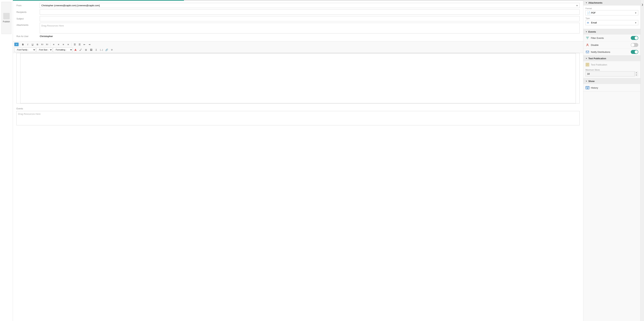 The height and width of the screenshot is (321, 644). Describe the element at coordinates (44, 50) in the screenshot. I see `font-size-select: - Font Size -` at that location.